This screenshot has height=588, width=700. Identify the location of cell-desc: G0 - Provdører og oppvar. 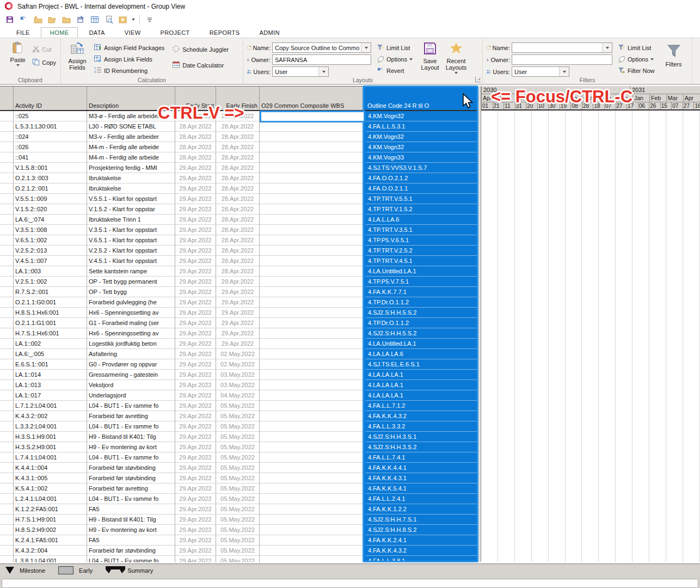
(131, 365).